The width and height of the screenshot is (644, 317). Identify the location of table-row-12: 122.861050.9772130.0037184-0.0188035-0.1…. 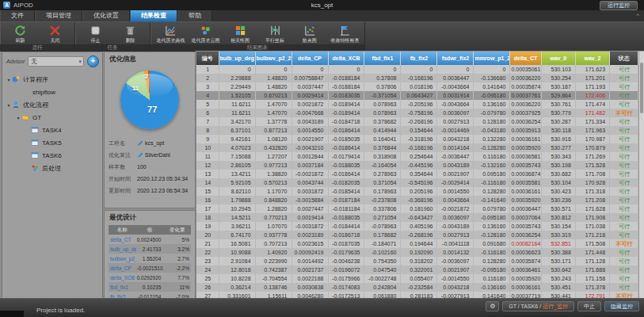
(417, 165).